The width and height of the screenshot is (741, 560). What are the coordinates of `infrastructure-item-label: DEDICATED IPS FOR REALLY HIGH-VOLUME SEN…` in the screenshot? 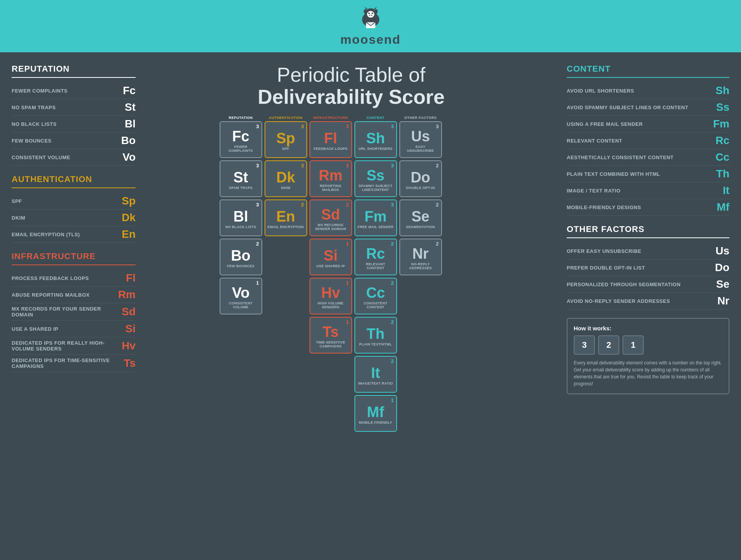 It's located at (67, 346).